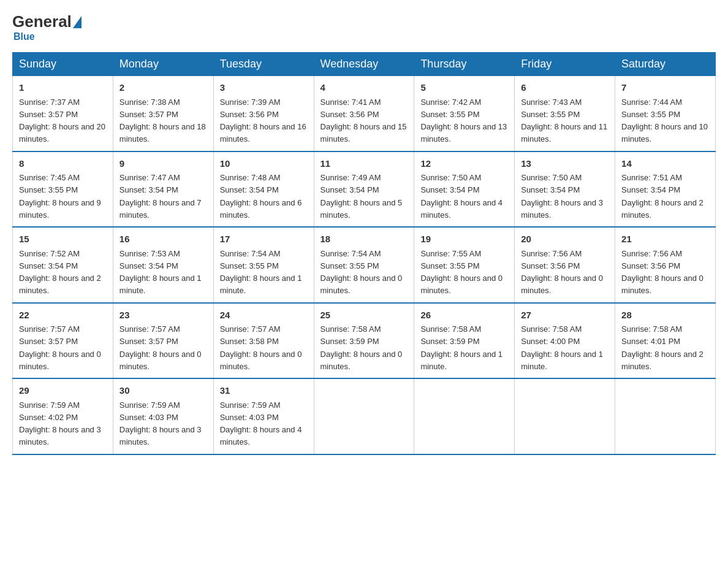 The height and width of the screenshot is (563, 728). What do you see at coordinates (163, 391) in the screenshot?
I see `day-number: 30` at bounding box center [163, 391].